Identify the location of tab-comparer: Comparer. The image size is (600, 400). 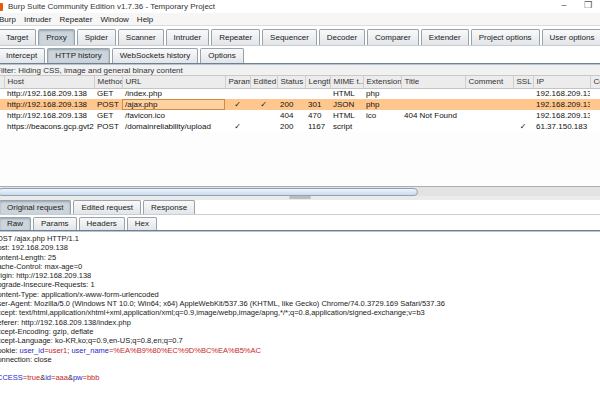
(393, 37).